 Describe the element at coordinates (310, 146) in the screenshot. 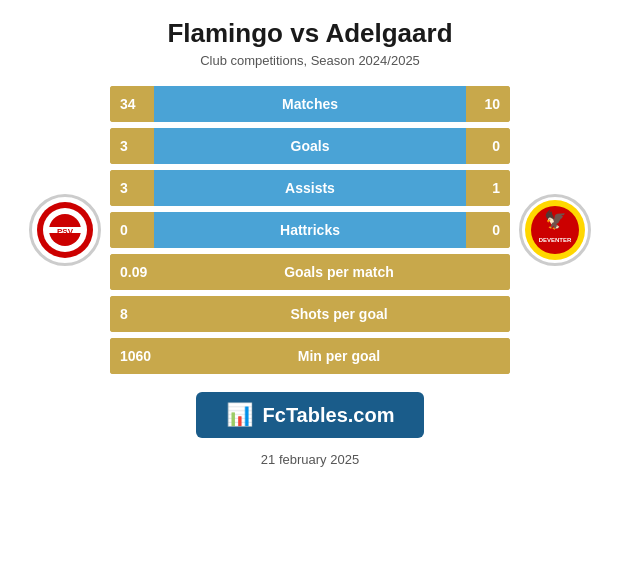

I see `stat-label-goals: Goals` at that location.